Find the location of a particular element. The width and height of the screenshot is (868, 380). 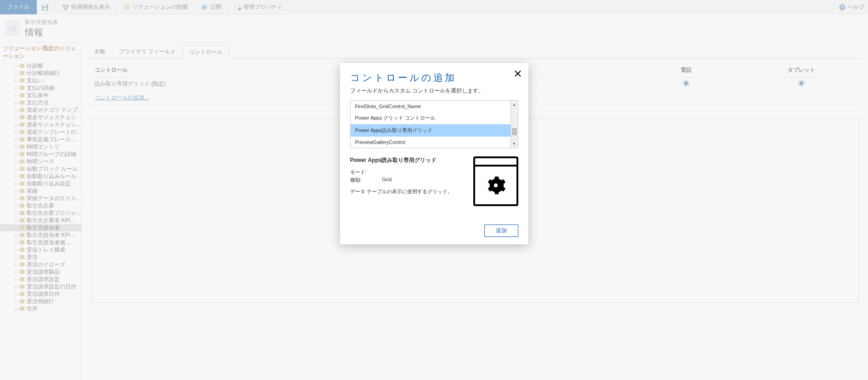

dialog-add-button: 追加 is located at coordinates (501, 231).